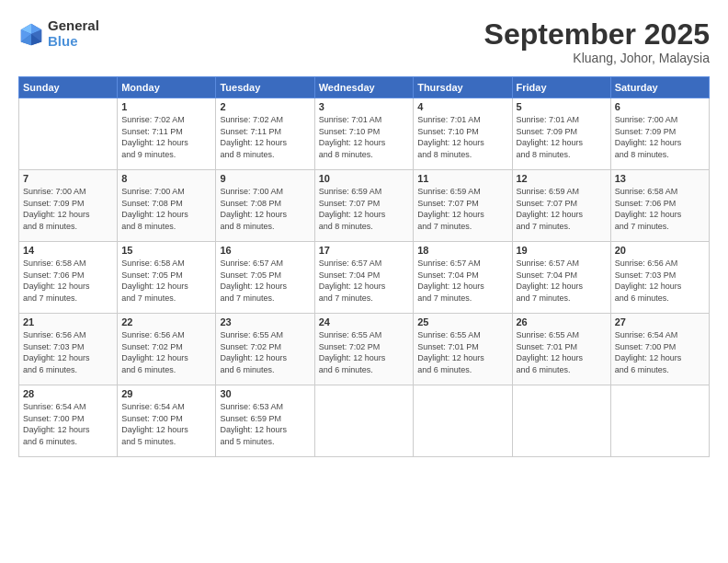 The height and width of the screenshot is (563, 728). Describe the element at coordinates (265, 250) in the screenshot. I see `day-number: 16` at that location.